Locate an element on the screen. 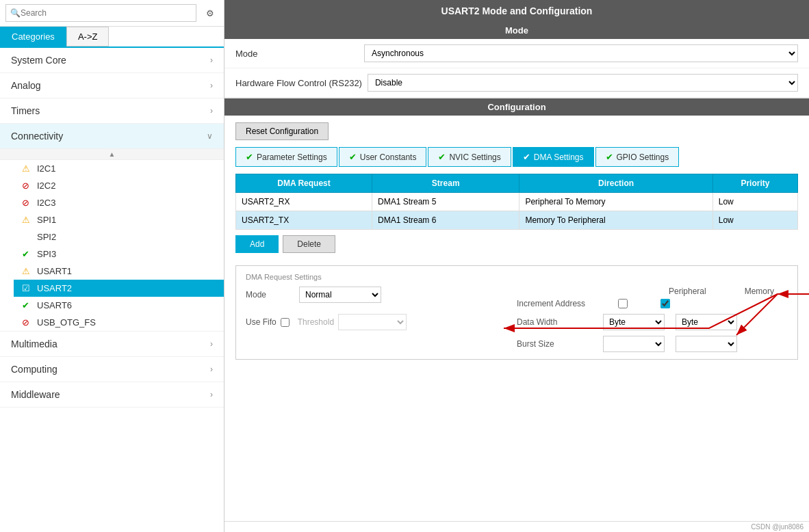 This screenshot has height=532, width=809. peripheral-data-width-select: Byte Half Word Word is located at coordinates (634, 322).